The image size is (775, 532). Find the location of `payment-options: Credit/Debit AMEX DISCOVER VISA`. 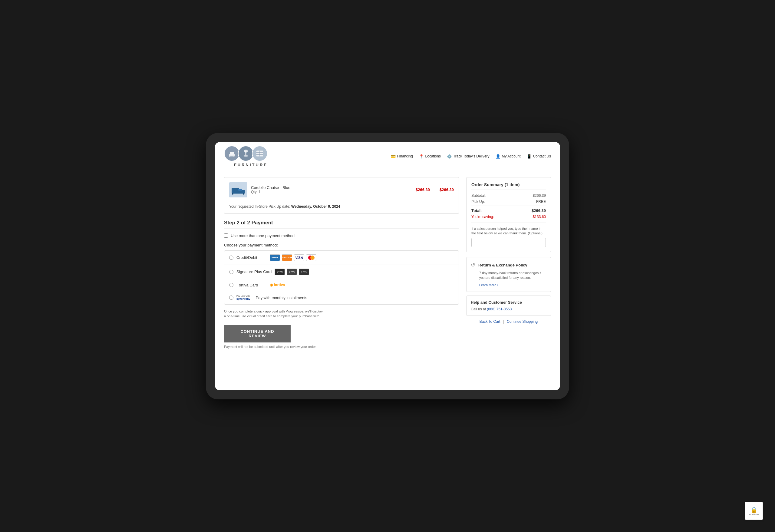

payment-options: Credit/Debit AMEX DISCOVER VISA is located at coordinates (341, 278).